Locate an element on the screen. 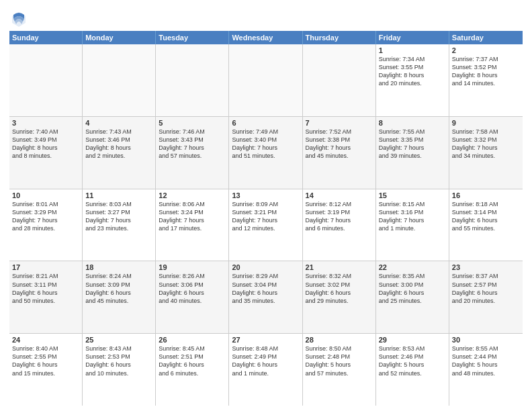 This screenshot has height=411, width=532. day-info: Sunrise: 8:06 AM Sunset: 3:24 PM Dayligh… is located at coordinates (181, 216).